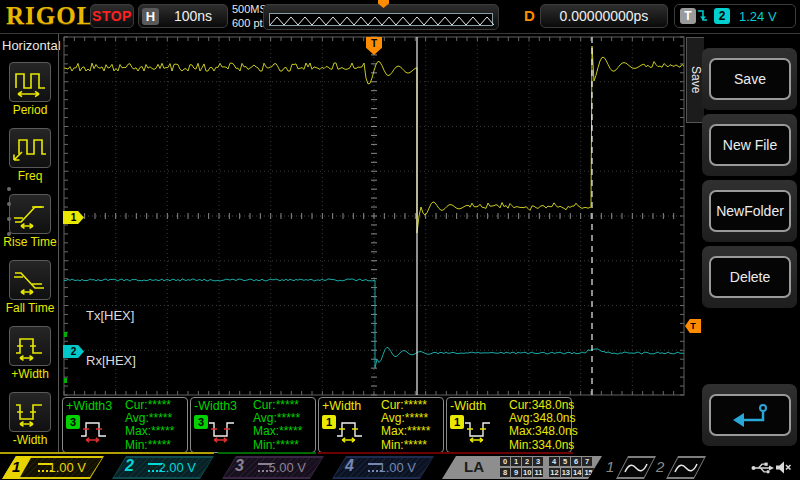 The height and width of the screenshot is (480, 800). I want to click on la-digit: 9, so click(516, 472).